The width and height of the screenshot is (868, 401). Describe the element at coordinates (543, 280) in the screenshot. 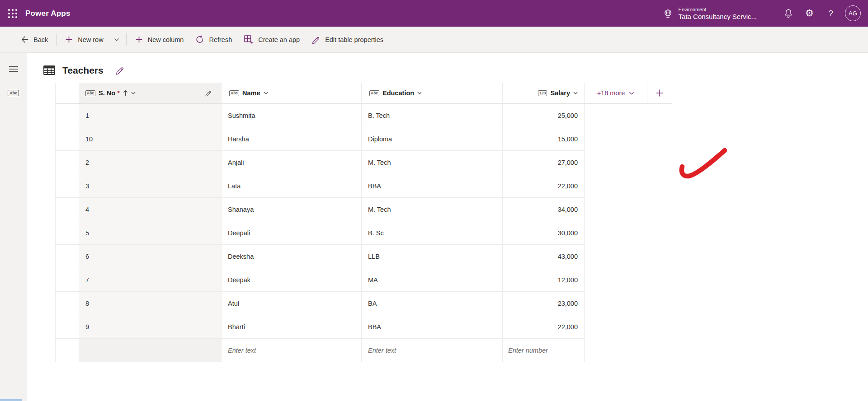

I see `cell-salary: 12,000` at that location.